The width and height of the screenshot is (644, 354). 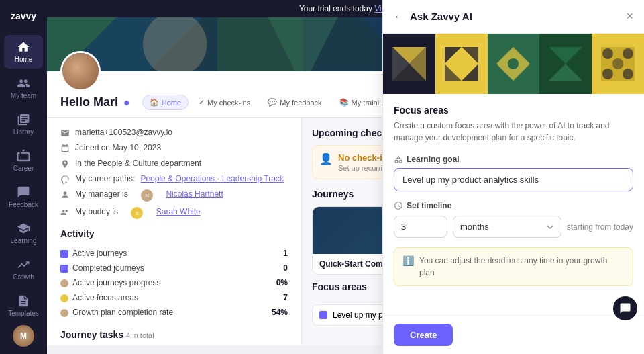 I want to click on timeline-starting-text: starting from today, so click(x=600, y=227).